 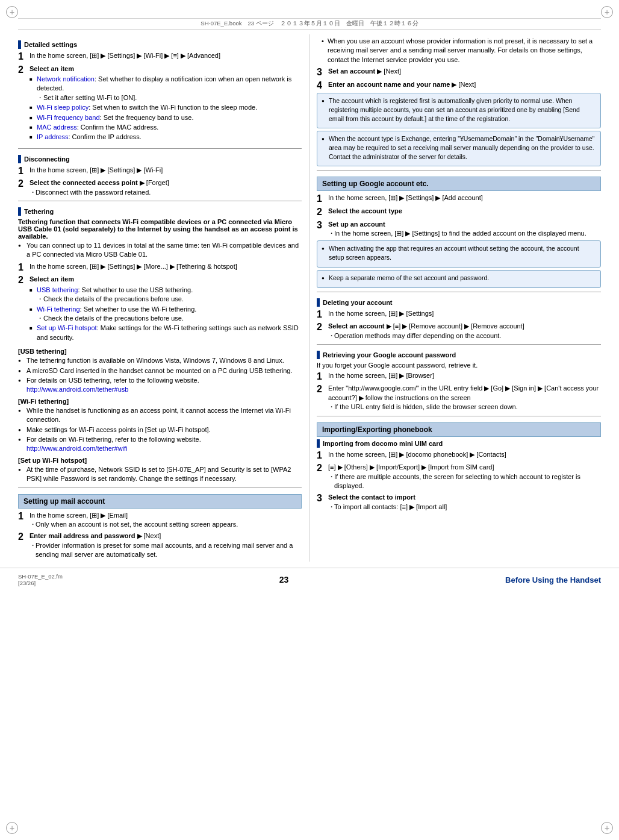 What do you see at coordinates (459, 377) in the screenshot?
I see `step-1-retrieve: 1 In the home screen, [⊞] ▶ [Browser]` at bounding box center [459, 377].